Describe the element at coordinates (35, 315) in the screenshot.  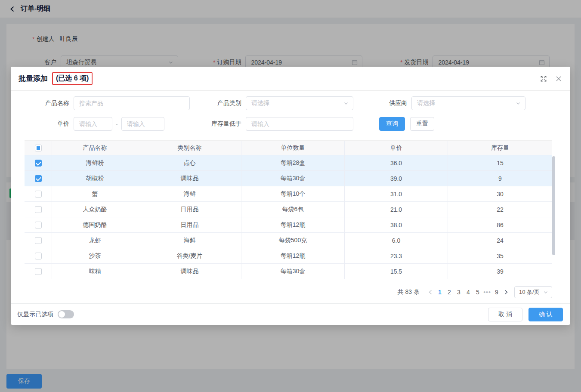
I see `show-selected-label: 仅显示已选项` at that location.